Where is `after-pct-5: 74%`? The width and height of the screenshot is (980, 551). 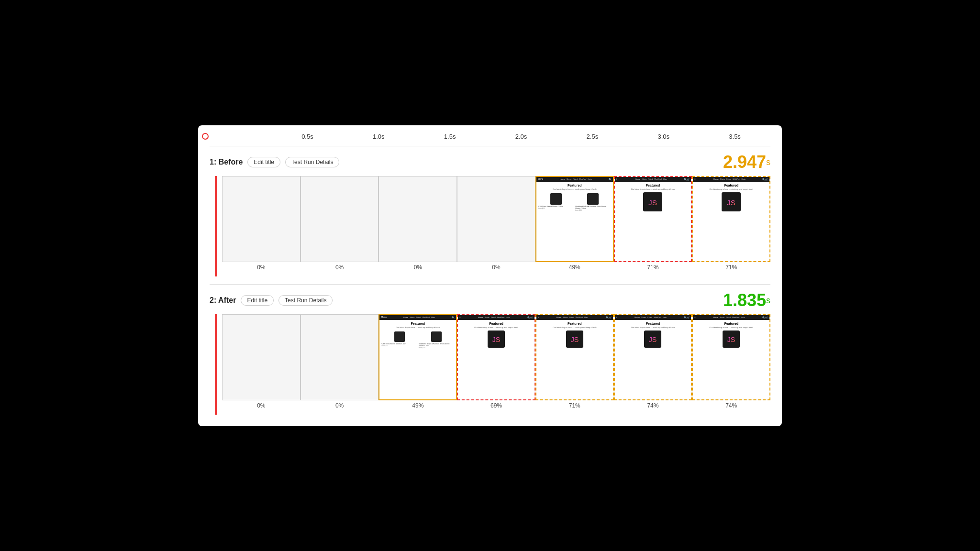
after-pct-5: 74% is located at coordinates (653, 406).